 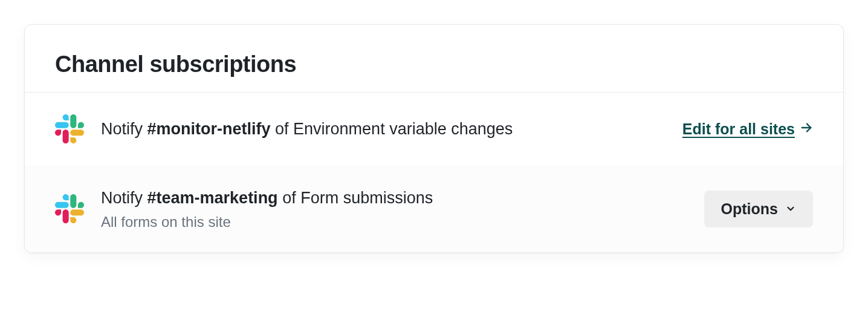 I want to click on notify-suffix: of Form submissions, so click(x=355, y=198).